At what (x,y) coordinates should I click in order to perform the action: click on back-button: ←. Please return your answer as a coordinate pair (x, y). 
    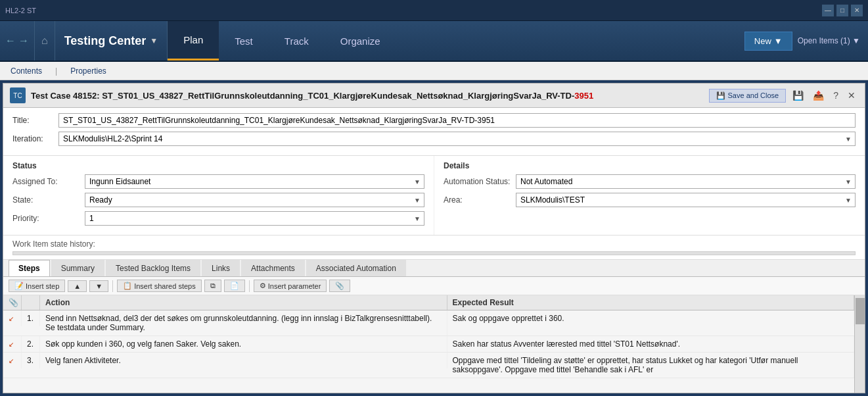
    Looking at the image, I should click on (11, 41).